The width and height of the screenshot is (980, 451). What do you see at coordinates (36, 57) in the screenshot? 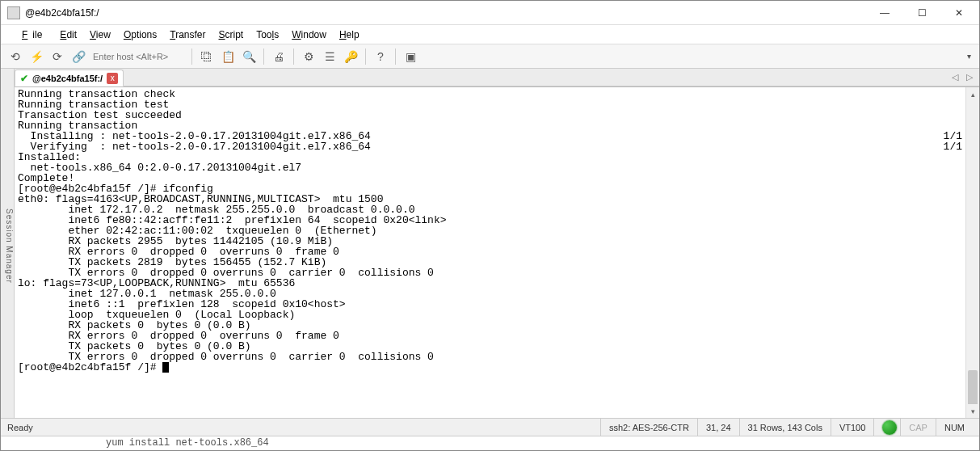
I see `quick-connect-icon: ⚡` at bounding box center [36, 57].